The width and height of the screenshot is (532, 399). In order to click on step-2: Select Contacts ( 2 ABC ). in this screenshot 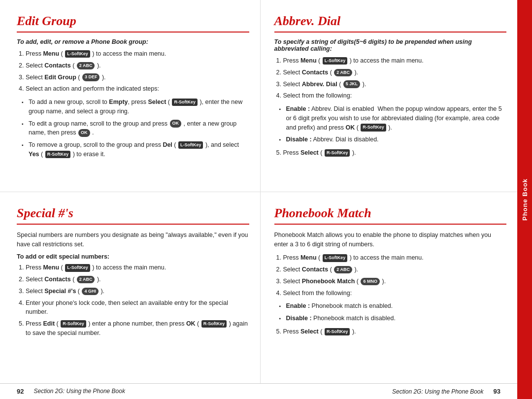, I will do `click(137, 66)`.